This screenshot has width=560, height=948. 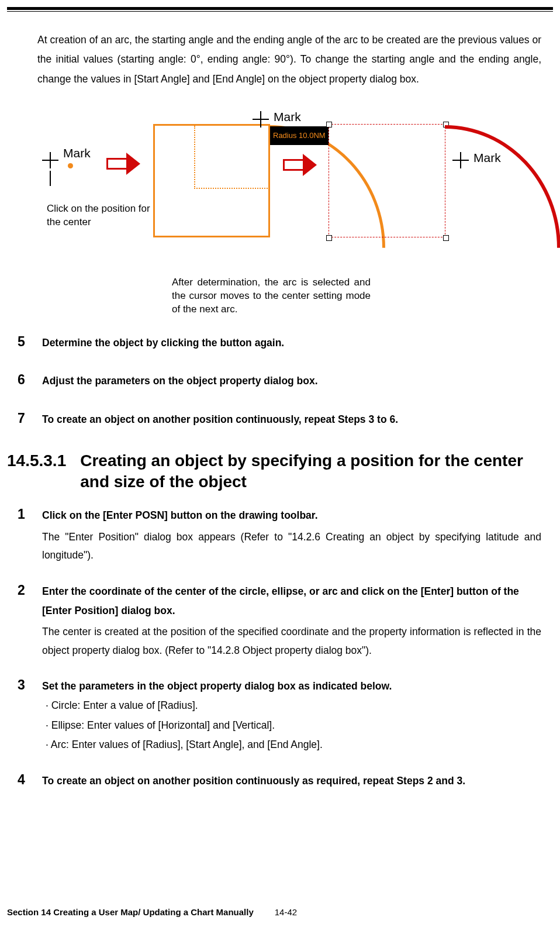 I want to click on section-heading: 14.5.3.1 Creating an object by specifyin…, so click(x=280, y=471).